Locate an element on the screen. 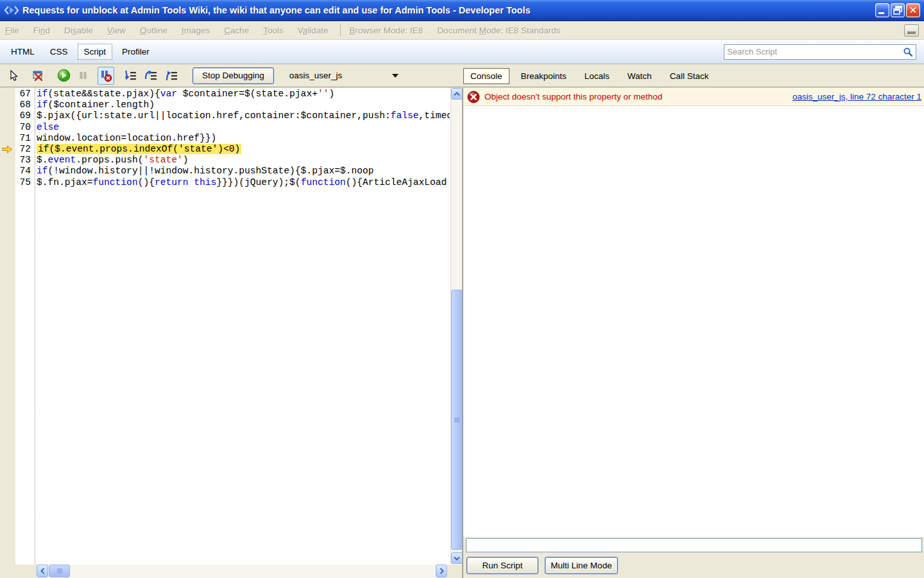 This screenshot has width=924, height=578. execution-arrow-icon is located at coordinates (8, 149).